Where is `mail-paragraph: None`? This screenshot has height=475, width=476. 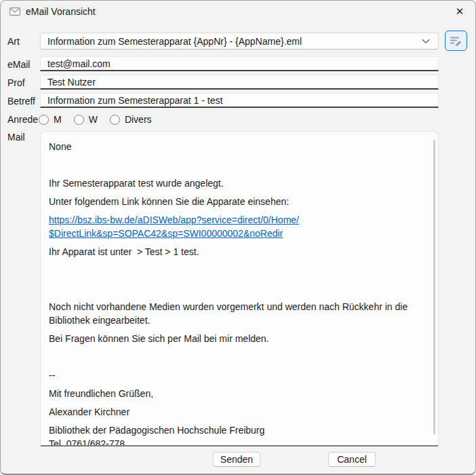 mail-paragraph: None is located at coordinates (237, 147).